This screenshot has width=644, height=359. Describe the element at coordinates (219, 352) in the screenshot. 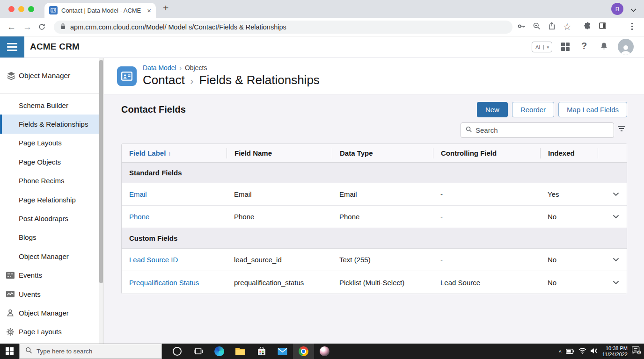

I see `edge-button` at that location.